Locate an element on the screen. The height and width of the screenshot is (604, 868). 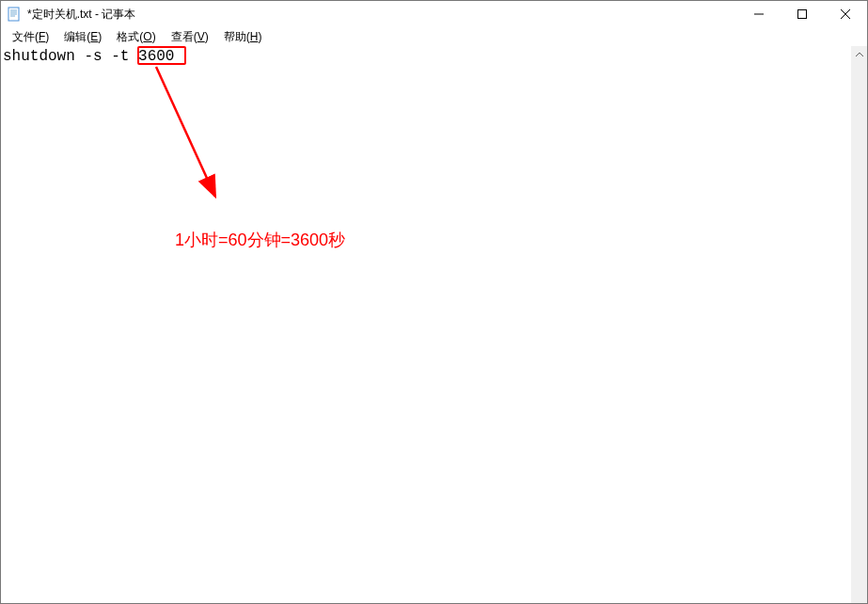
window-controls is located at coordinates (802, 14).